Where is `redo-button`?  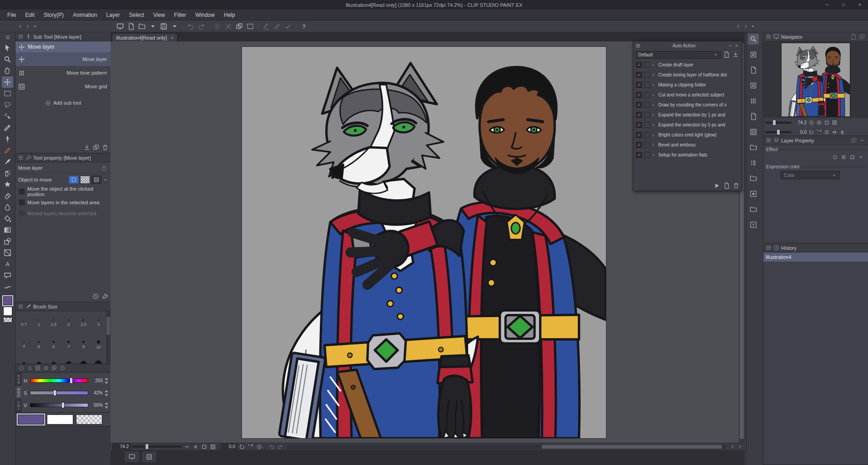
redo-button is located at coordinates (280, 447).